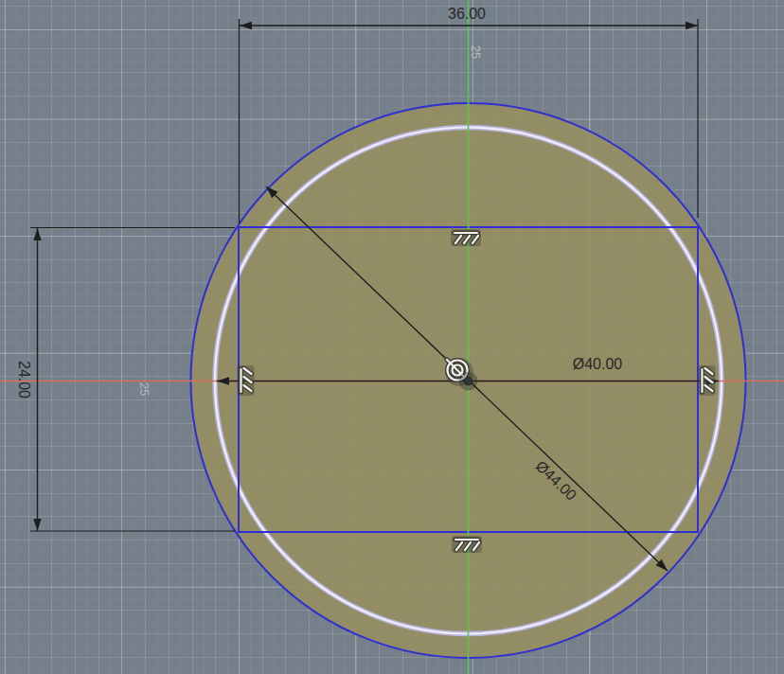 Image resolution: width=784 pixels, height=674 pixels. Describe the element at coordinates (468, 381) in the screenshot. I see `origin-point-dot` at that location.